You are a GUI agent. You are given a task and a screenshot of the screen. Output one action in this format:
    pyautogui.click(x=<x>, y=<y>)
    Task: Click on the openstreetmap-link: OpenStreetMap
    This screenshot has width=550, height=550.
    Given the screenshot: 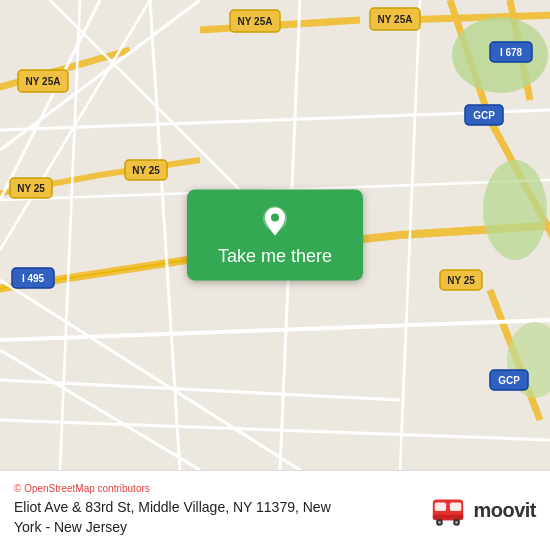 What is the action you would take?
    pyautogui.click(x=60, y=488)
    